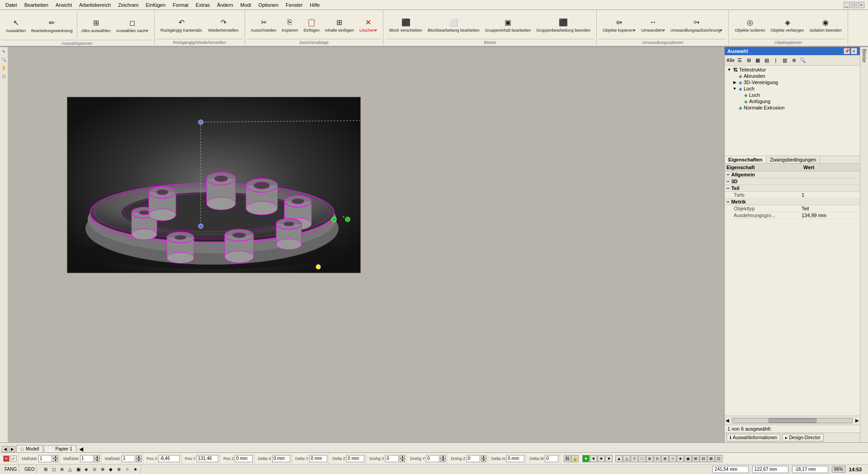  Describe the element at coordinates (484, 457) in the screenshot. I see `bb-drehgz-up: ▲` at that location.